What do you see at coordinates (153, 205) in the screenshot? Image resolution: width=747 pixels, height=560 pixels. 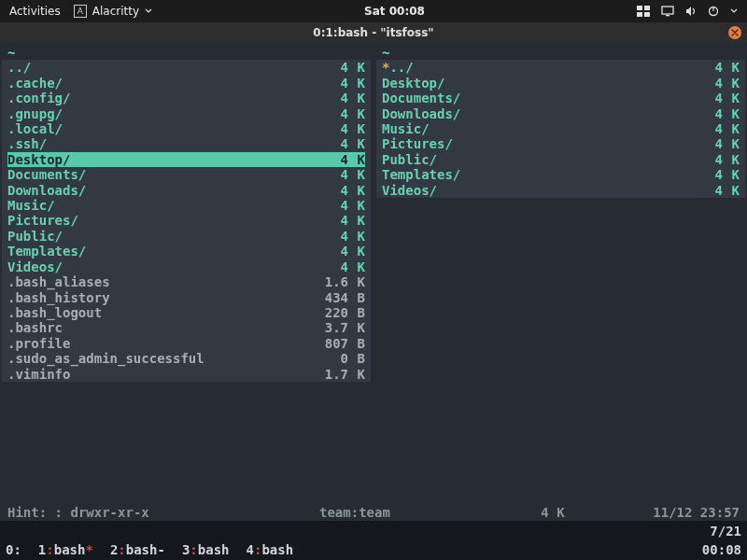 I see `file-name: Music/` at bounding box center [153, 205].